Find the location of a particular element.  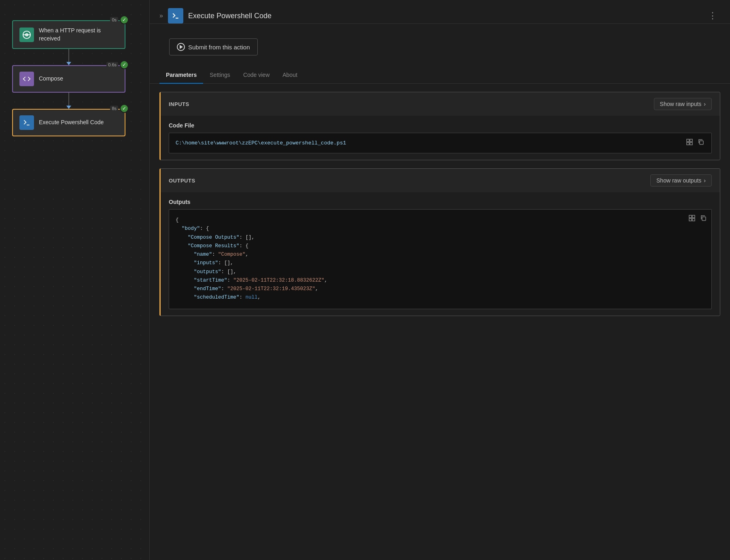

node-wrapper-compose: 0.6s ✓ Compose is located at coordinates (69, 79).